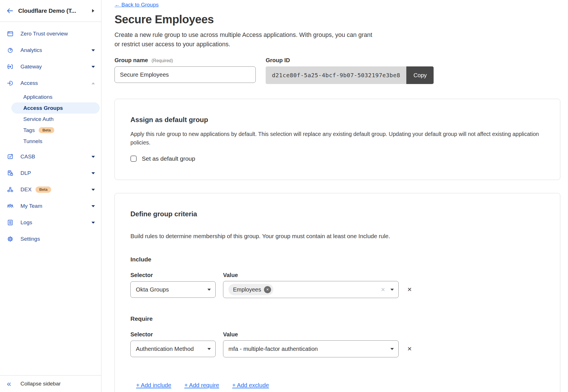 Image resolution: width=568 pixels, height=392 pixels. What do you see at coordinates (420, 75) in the screenshot?
I see `copy-button: Copy` at bounding box center [420, 75].